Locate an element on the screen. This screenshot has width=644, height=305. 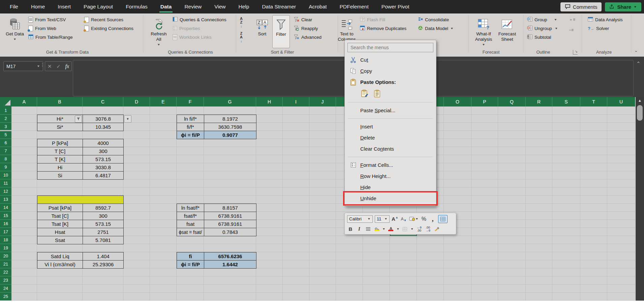
menu-item-unhide: Unhide is located at coordinates (390, 198).